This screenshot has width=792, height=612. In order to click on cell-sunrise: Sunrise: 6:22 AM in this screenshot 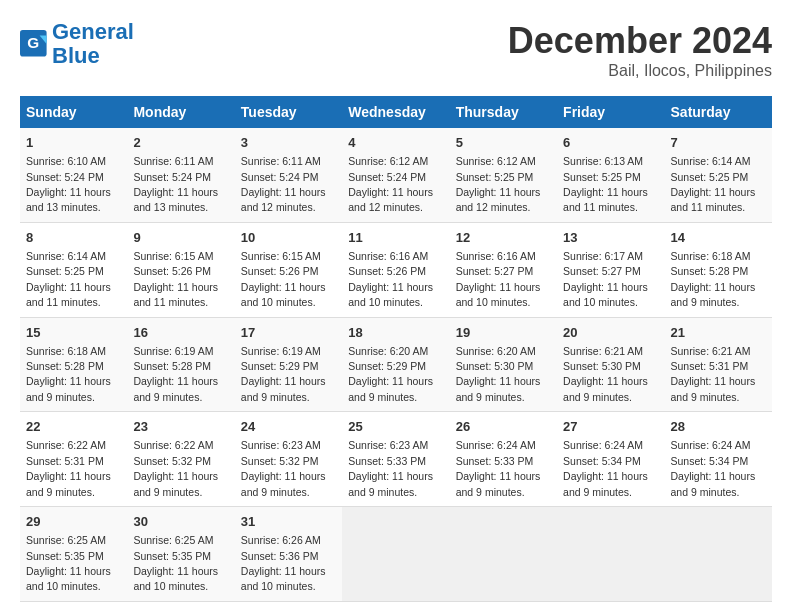, I will do `click(66, 445)`.